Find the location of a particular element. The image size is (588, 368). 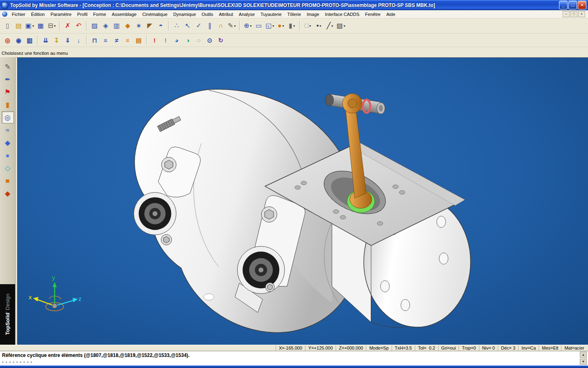

render-mode-button: ●▾ is located at coordinates (281, 26).